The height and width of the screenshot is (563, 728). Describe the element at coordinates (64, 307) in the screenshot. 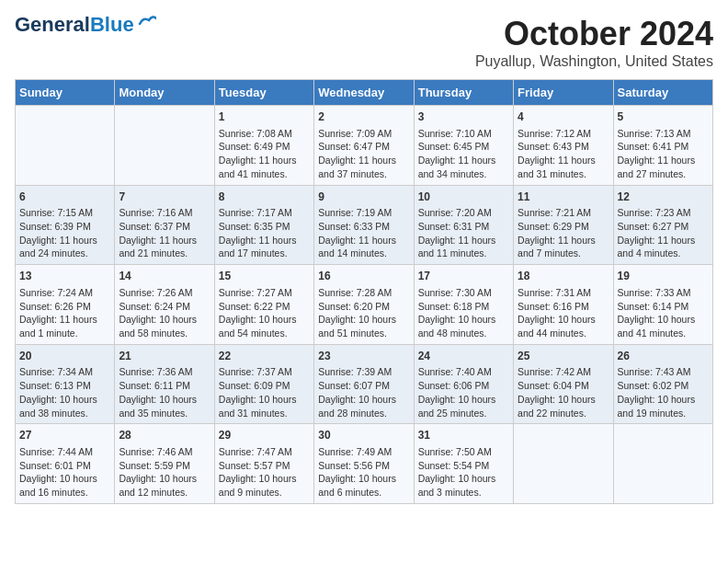

I see `sunset-text: Sunset: 6:26 PM` at that location.